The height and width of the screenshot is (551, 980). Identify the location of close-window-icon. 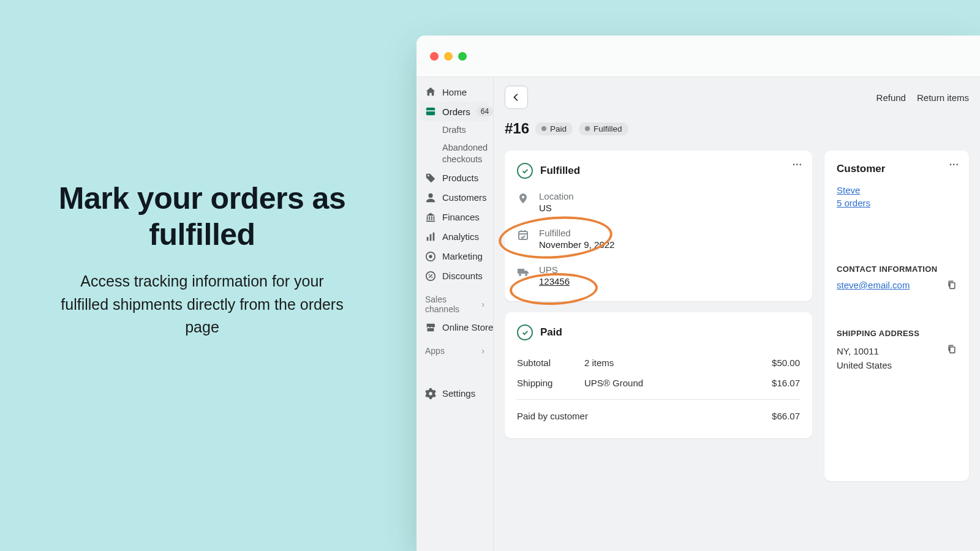
(434, 56).